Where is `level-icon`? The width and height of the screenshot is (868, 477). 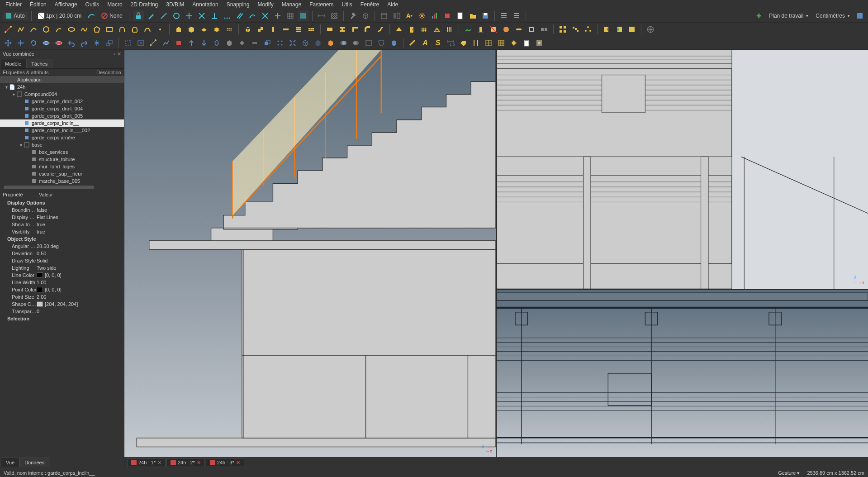 level-icon is located at coordinates (481, 29).